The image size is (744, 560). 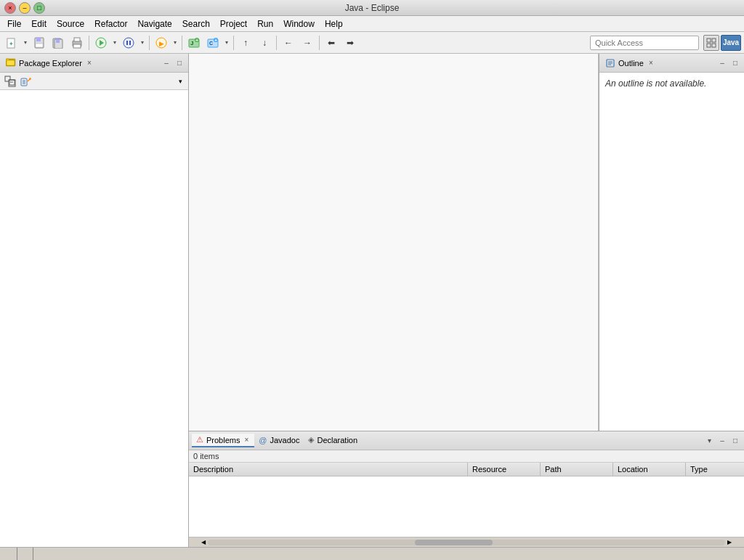 What do you see at coordinates (246, 440) in the screenshot?
I see `problems-tab-close: ×` at bounding box center [246, 440].